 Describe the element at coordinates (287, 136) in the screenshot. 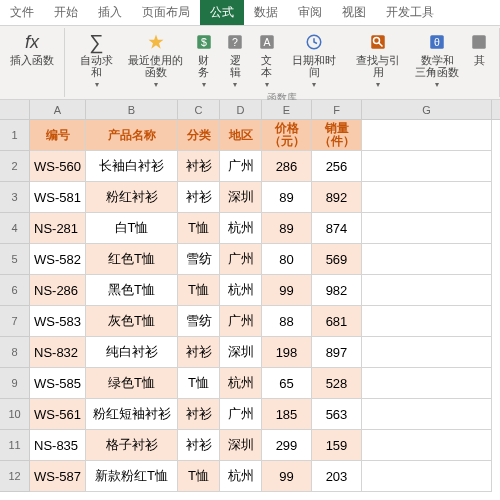

I see `header-price: 价格 （元）` at that location.